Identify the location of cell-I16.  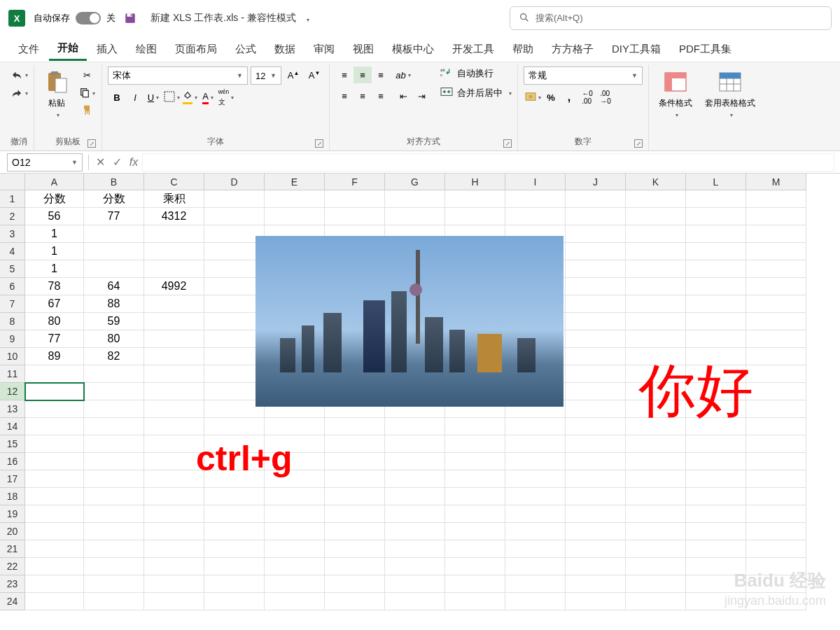
(536, 462).